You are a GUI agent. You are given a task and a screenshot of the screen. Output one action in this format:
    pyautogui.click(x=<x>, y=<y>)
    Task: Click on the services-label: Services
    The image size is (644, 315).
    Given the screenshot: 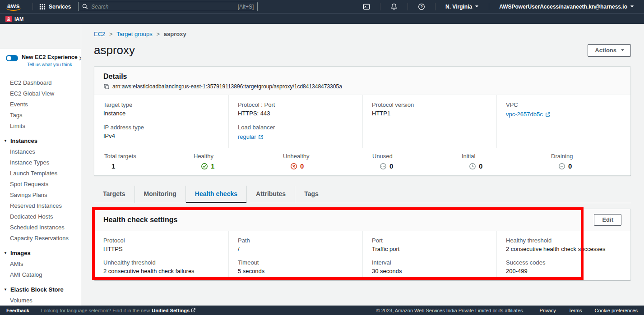 What is the action you would take?
    pyautogui.click(x=60, y=7)
    